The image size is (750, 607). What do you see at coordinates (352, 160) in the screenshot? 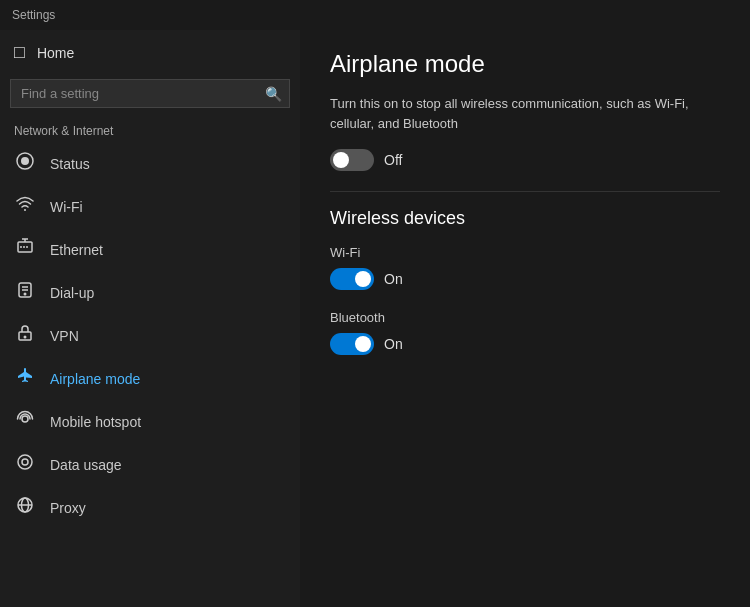
I see `airplane-toggle` at bounding box center [352, 160].